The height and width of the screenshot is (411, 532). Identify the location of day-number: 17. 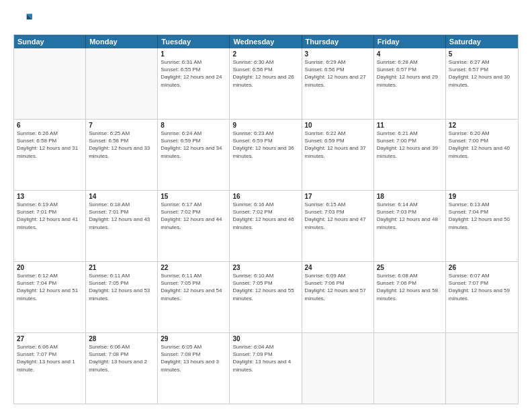
(338, 196).